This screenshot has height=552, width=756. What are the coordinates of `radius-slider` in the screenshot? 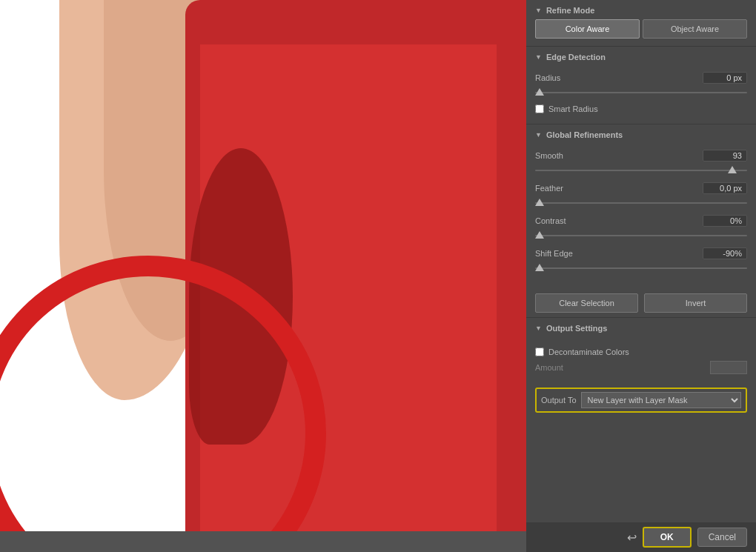 It's located at (641, 93).